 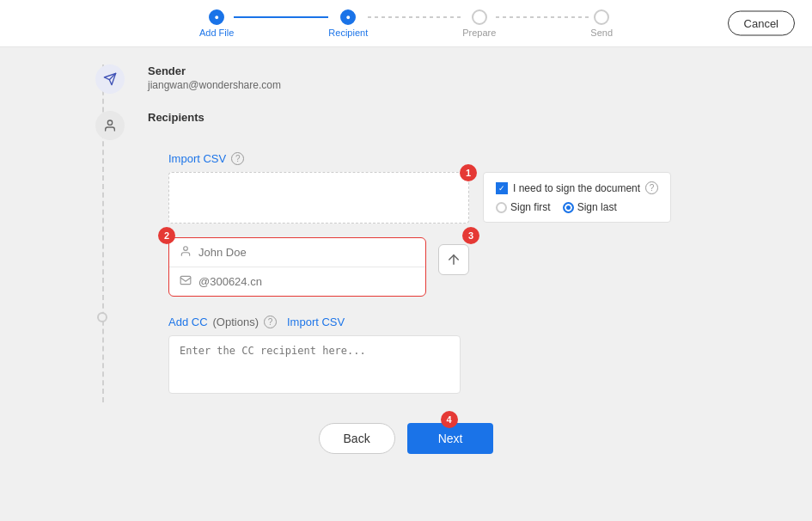 I want to click on badge-3: 3, so click(x=471, y=236).